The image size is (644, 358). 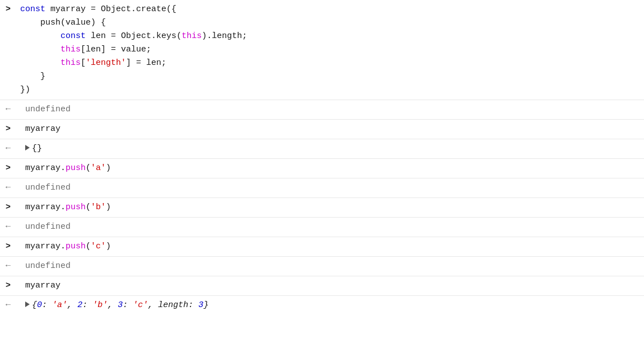 I want to click on output-obj-4: {}, so click(x=332, y=149).